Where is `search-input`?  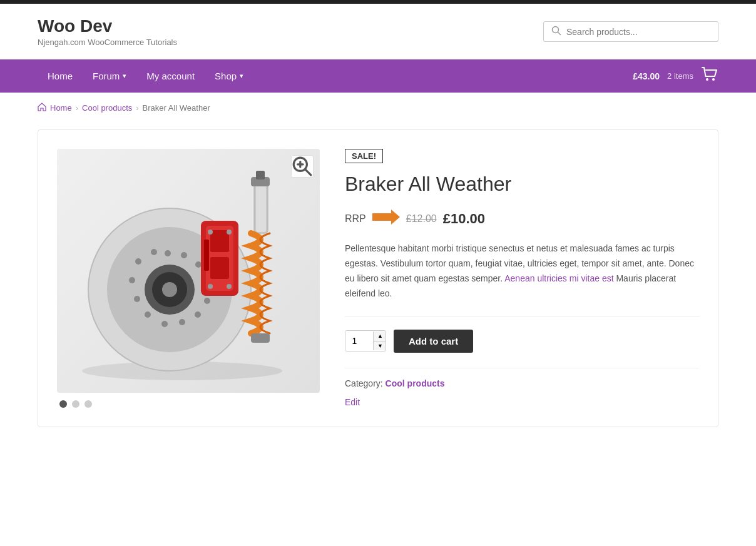 search-input is located at coordinates (638, 32).